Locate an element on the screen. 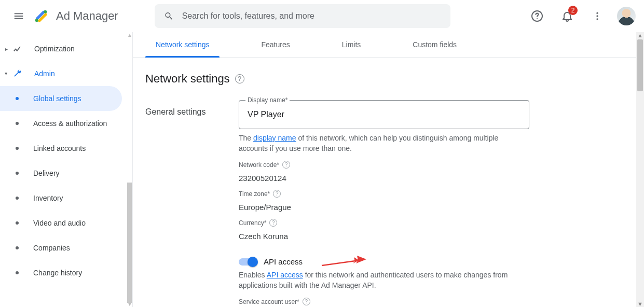 The width and height of the screenshot is (644, 307). timezone-value: Europe/Prague is located at coordinates (384, 207).